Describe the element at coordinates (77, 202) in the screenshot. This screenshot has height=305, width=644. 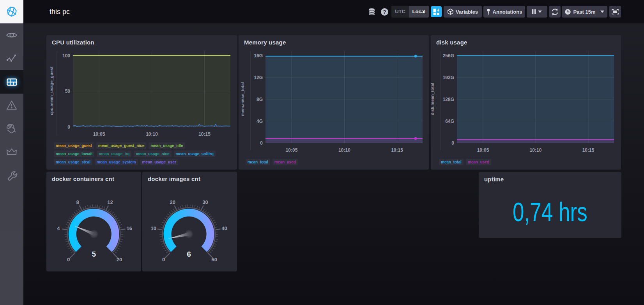
I see `svg-text: 8` at that location.